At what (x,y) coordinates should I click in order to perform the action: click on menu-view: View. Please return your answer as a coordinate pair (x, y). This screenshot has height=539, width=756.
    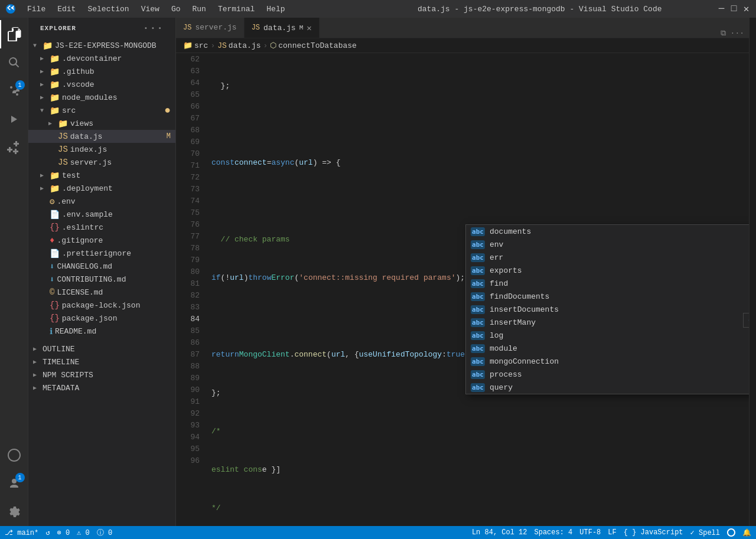
    Looking at the image, I should click on (150, 9).